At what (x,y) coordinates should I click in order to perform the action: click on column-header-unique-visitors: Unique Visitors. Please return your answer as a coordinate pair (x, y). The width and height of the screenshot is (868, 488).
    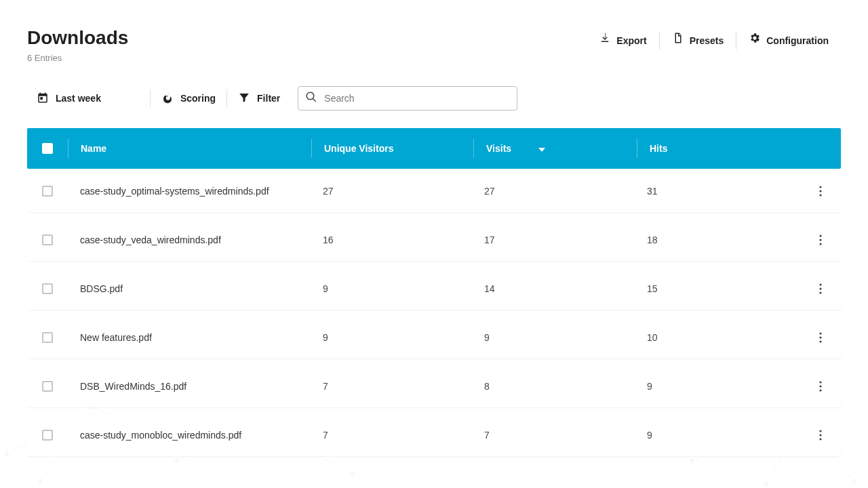
    Looking at the image, I should click on (393, 148).